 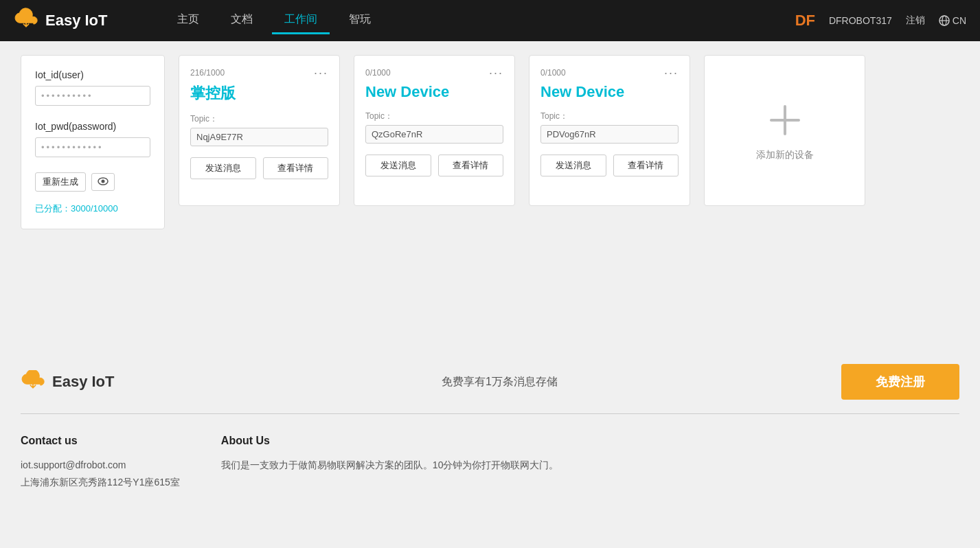 What do you see at coordinates (93, 144) in the screenshot?
I see `iot-pwd-section: Iot_pwd(password)` at bounding box center [93, 144].